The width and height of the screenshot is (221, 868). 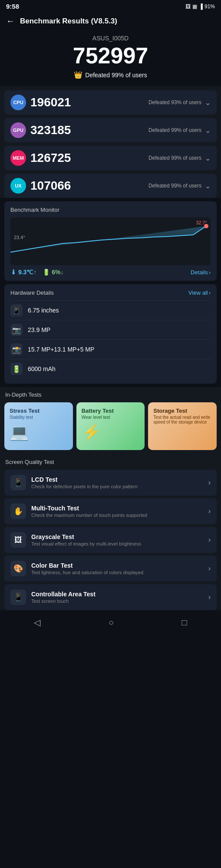 What do you see at coordinates (50, 158) in the screenshot?
I see `mem-score-value: 126725` at bounding box center [50, 158].